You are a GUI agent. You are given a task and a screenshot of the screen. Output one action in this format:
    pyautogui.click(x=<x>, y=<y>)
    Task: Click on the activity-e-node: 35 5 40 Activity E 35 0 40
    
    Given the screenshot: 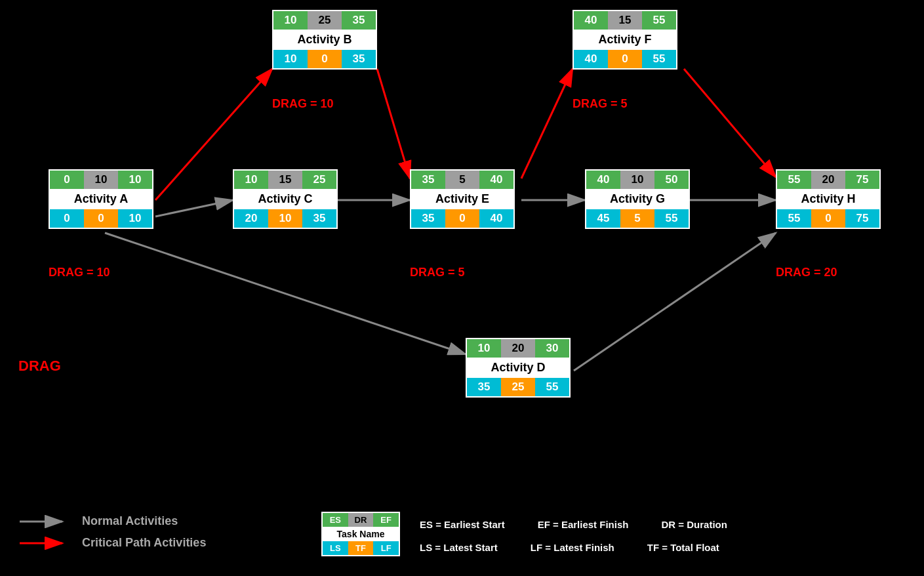 What is the action you would take?
    pyautogui.click(x=462, y=199)
    